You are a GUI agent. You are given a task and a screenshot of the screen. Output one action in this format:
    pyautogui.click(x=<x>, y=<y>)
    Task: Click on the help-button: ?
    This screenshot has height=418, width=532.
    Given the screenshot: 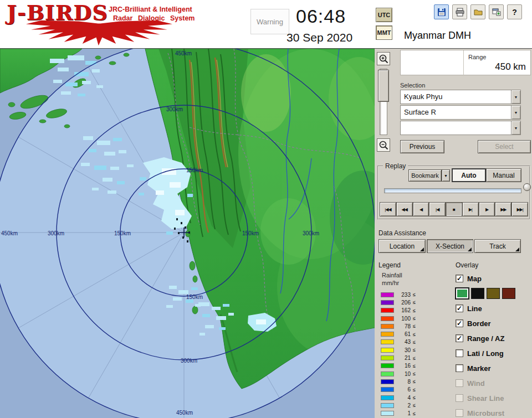 What is the action you would take?
    pyautogui.click(x=514, y=12)
    